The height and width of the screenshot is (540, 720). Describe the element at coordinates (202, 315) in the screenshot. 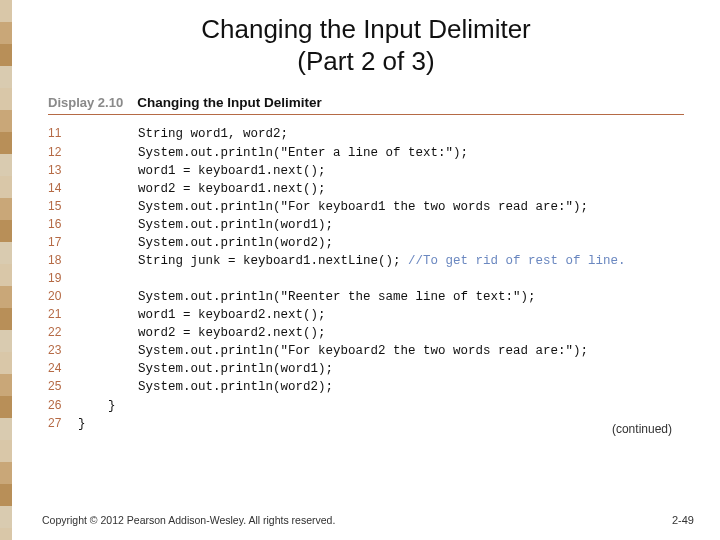

I see `code-text: word1 = keyboard2.next();` at that location.